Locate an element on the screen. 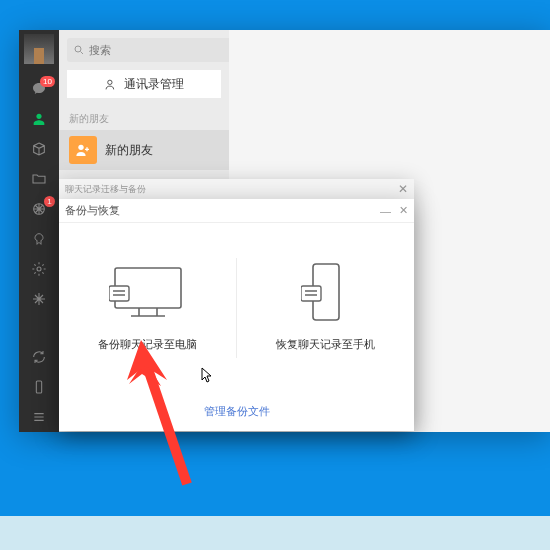  phone-icon is located at coordinates (39, 387).